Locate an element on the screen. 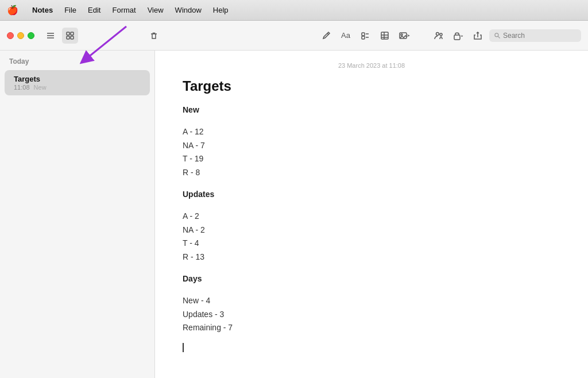 Image resolution: width=588 pixels, height=378 pixels. maximize-button is located at coordinates (31, 36).